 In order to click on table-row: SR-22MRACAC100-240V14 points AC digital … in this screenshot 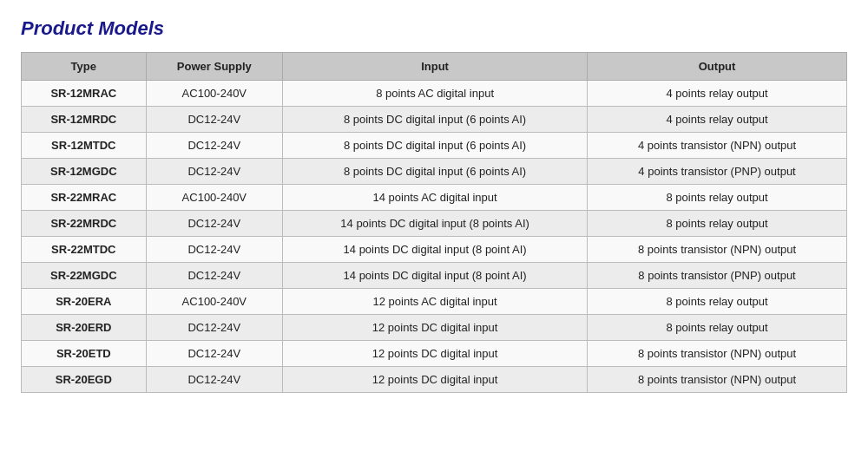, I will do `click(434, 198)`.